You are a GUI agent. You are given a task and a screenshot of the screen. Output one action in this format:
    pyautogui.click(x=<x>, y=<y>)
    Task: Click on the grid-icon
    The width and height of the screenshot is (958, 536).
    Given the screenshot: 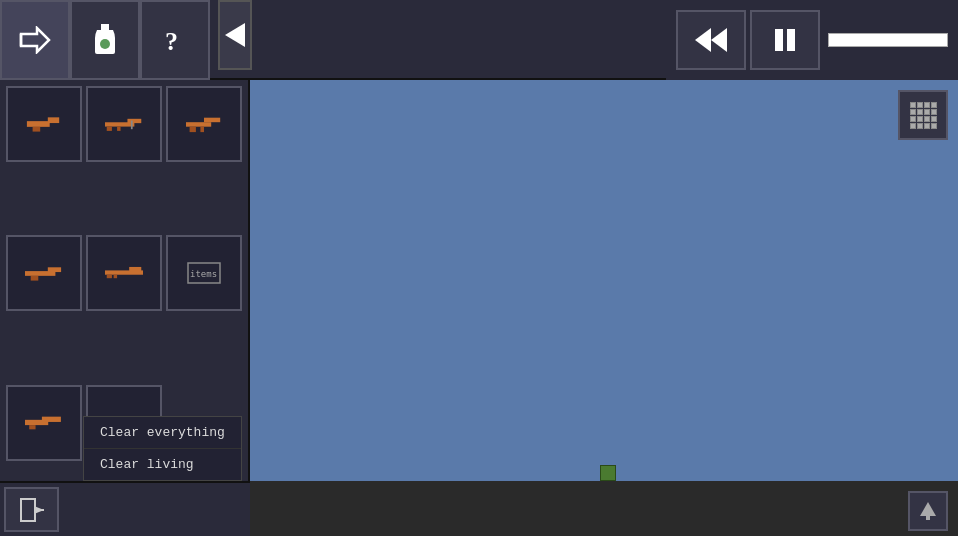 What is the action you would take?
    pyautogui.click(x=924, y=116)
    